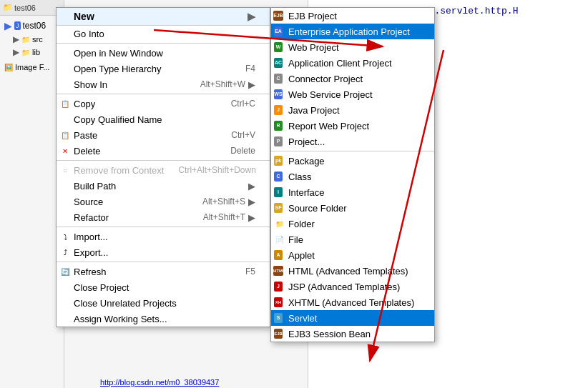  What do you see at coordinates (280, 192) in the screenshot?
I see `interface-icon: I` at bounding box center [280, 192].